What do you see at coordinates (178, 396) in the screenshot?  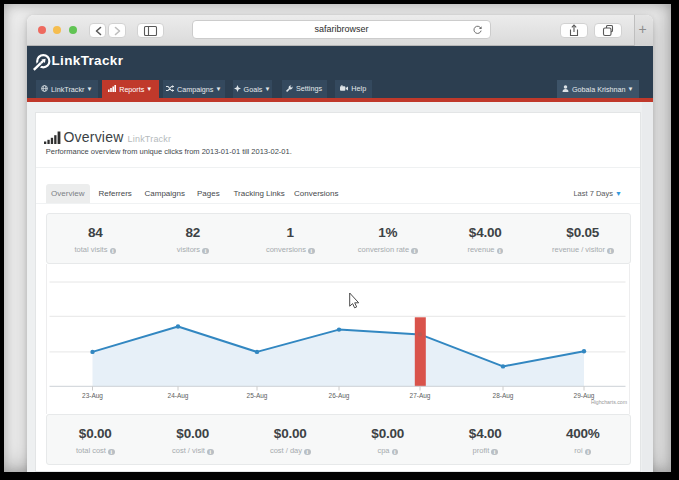 I see `svg-text: 24-Aug` at bounding box center [178, 396].